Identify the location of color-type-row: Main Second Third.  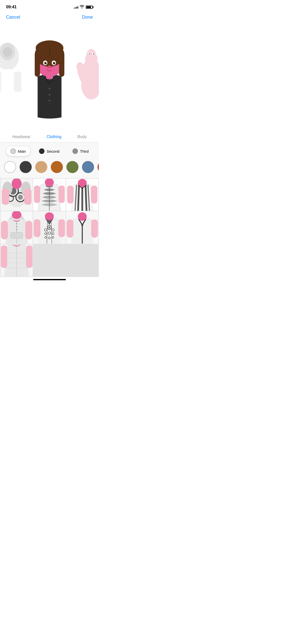
(49, 153).